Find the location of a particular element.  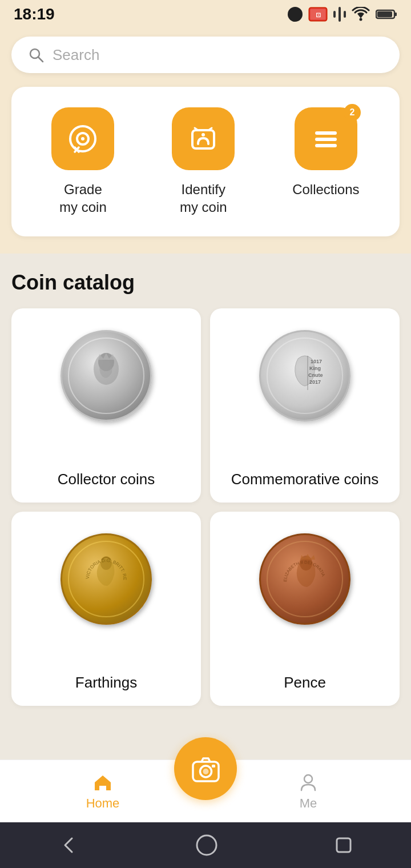

camera-fab-icon is located at coordinates (206, 769).